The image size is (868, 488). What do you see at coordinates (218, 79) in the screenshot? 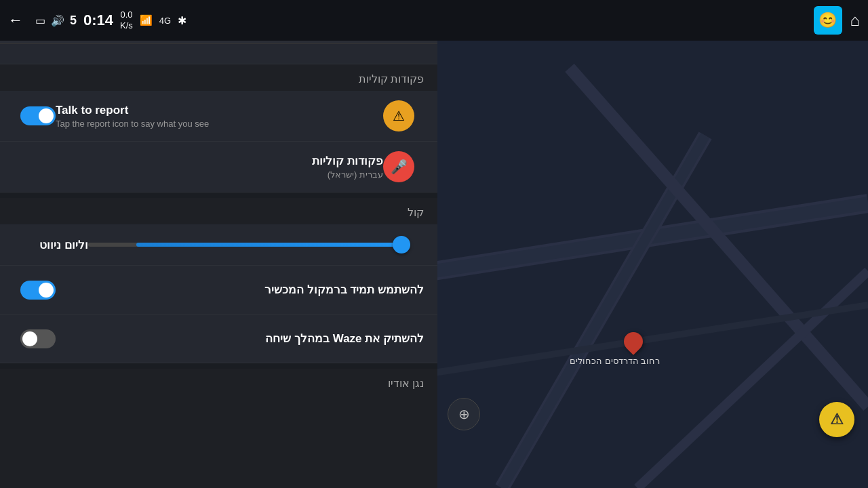
I see `section-voice-commands-title: פקודות קוליות` at bounding box center [218, 79].